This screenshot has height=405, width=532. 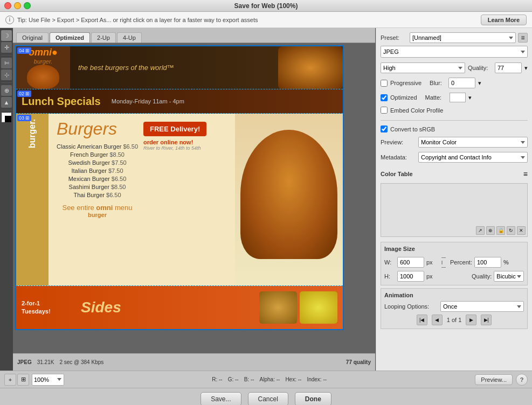 I want to click on color-swatch, so click(x=6, y=117).